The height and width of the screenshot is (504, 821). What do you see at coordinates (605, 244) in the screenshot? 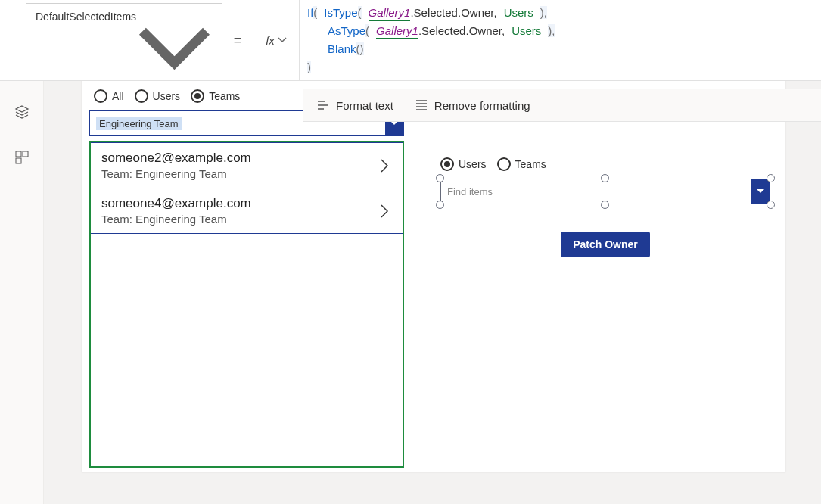
I see `patch-owner-button: Patch Owner` at bounding box center [605, 244].